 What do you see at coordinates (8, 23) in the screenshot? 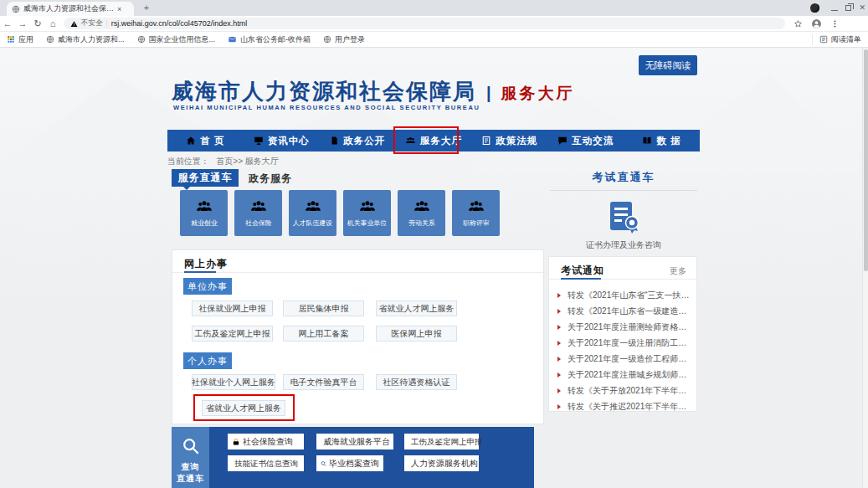
I see `back-button: ←` at bounding box center [8, 23].